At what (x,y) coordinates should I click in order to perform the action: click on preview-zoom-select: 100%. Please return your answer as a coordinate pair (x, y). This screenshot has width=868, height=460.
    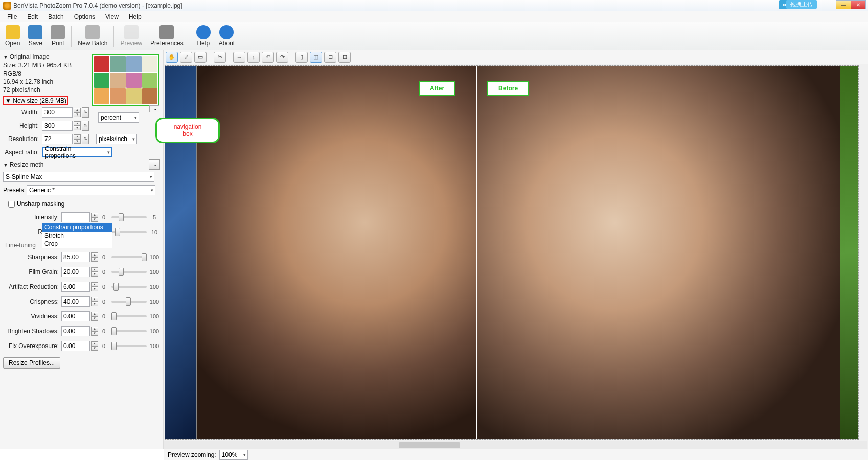
    Looking at the image, I should click on (234, 455).